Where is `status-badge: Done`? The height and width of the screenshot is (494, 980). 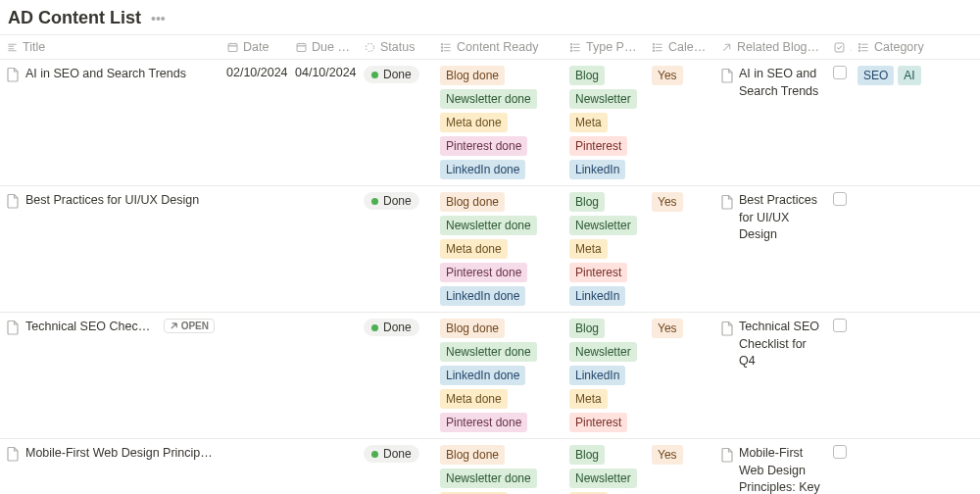 status-badge: Done is located at coordinates (392, 327).